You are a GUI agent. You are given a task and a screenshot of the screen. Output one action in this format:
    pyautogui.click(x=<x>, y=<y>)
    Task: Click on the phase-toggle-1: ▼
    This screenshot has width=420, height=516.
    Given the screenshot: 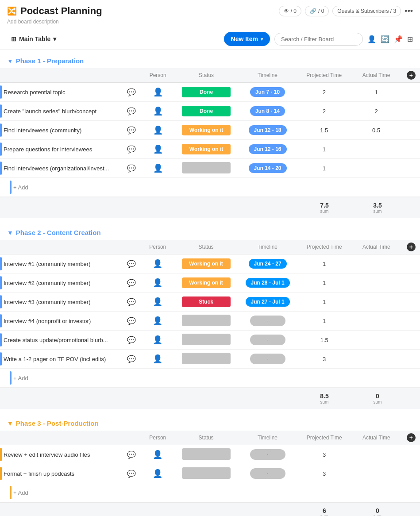 What is the action you would take?
    pyautogui.click(x=10, y=61)
    